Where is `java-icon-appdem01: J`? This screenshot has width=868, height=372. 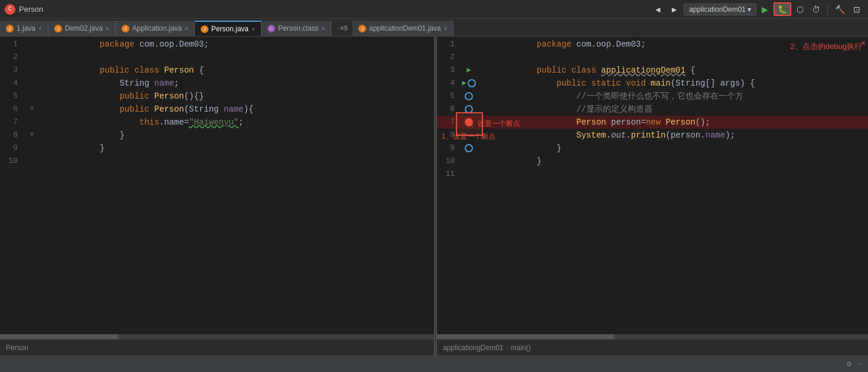
java-icon-appdem01: J is located at coordinates (363, 28).